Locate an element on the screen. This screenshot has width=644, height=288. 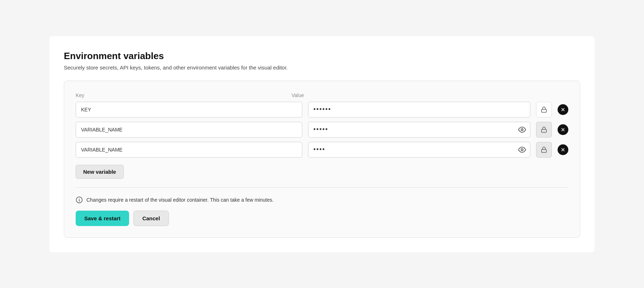
divider is located at coordinates (322, 188).